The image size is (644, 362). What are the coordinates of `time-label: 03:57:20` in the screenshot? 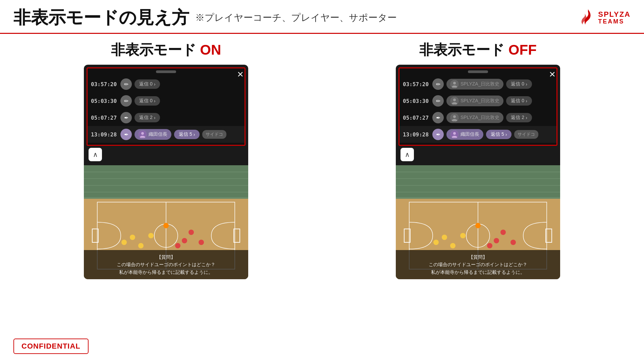 It's located at (104, 84).